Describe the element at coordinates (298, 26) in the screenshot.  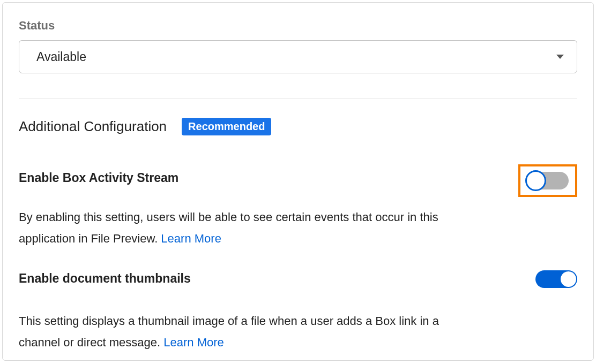
I see `status-label: Status` at that location.